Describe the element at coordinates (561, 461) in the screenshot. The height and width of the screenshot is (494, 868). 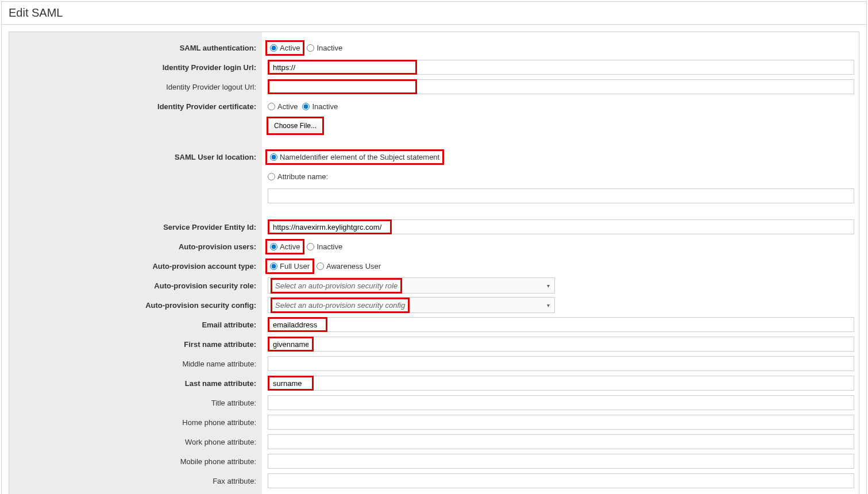
I see `mobile-phone-attr-input` at that location.